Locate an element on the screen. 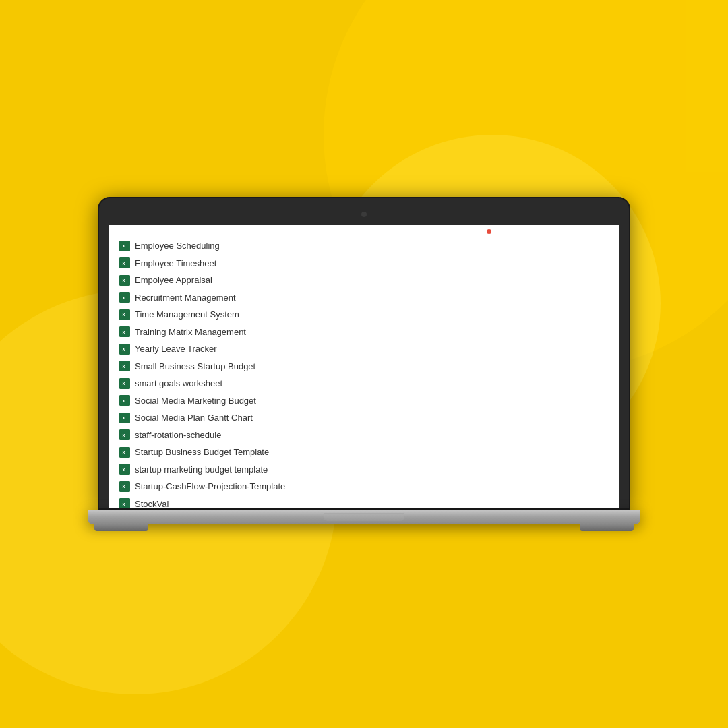  laptop-trackpad-notch is located at coordinates (364, 517).